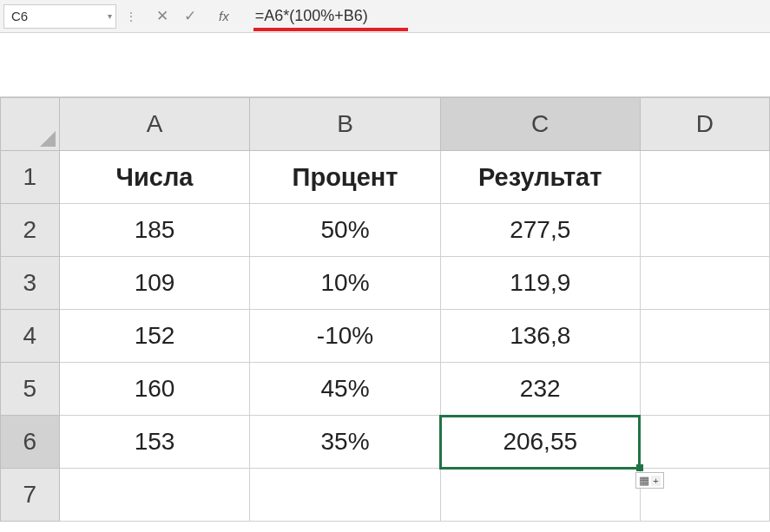 The height and width of the screenshot is (532, 770). Describe the element at coordinates (331, 30) in the screenshot. I see `formula-underline` at that location.